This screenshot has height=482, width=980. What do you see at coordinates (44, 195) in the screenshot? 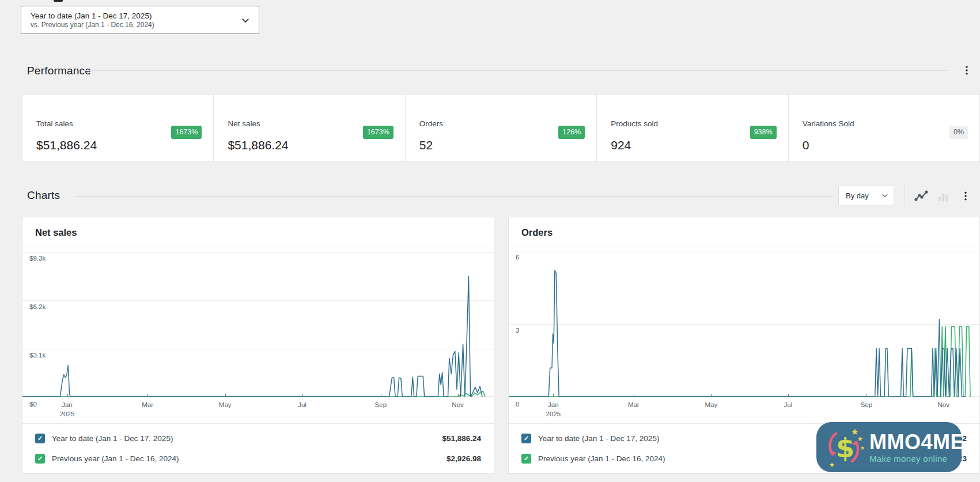
I see `charts-section-title: Charts` at bounding box center [44, 195].